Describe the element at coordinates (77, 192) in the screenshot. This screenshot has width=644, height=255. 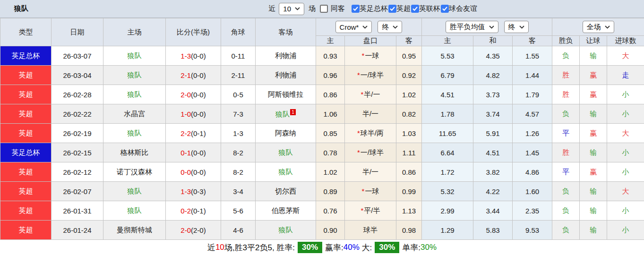
I see `date-cell: 26-02-07` at that location.